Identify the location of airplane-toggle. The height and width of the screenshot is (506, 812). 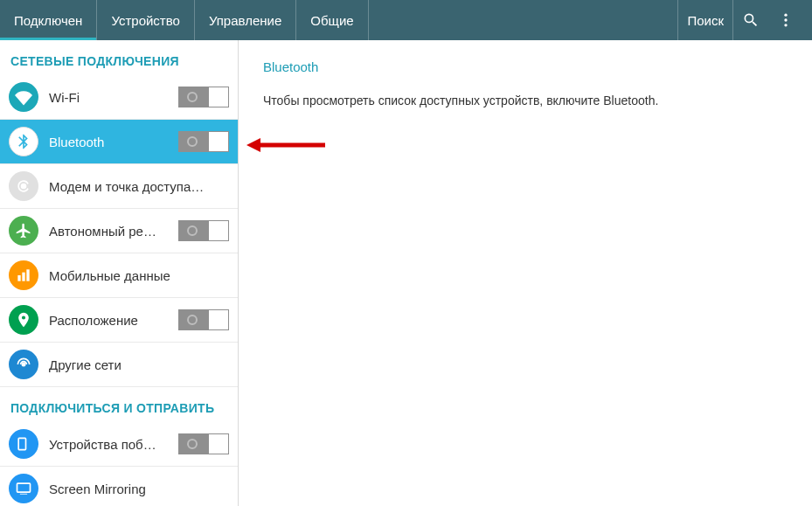
(204, 231).